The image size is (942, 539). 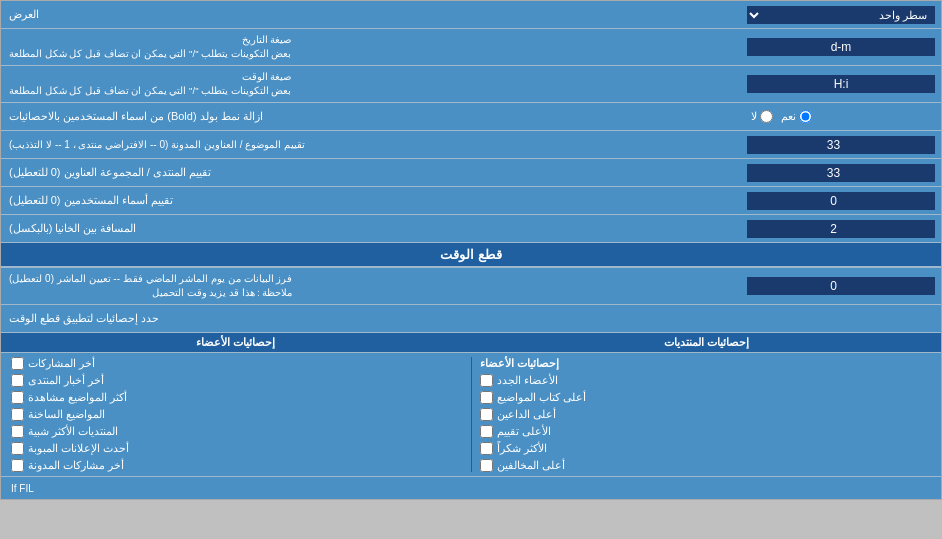 I want to click on remove-bold-radio-cell: نعم لا, so click(x=841, y=116).